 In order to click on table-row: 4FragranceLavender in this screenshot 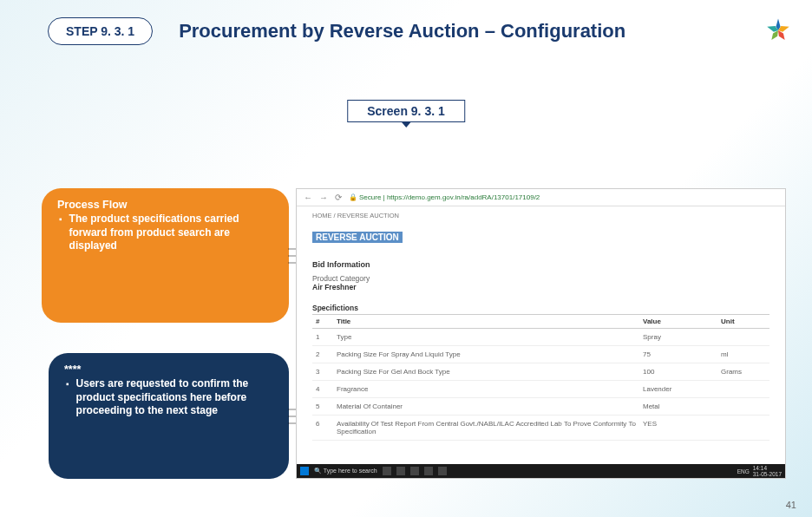, I will do `click(541, 389)`.